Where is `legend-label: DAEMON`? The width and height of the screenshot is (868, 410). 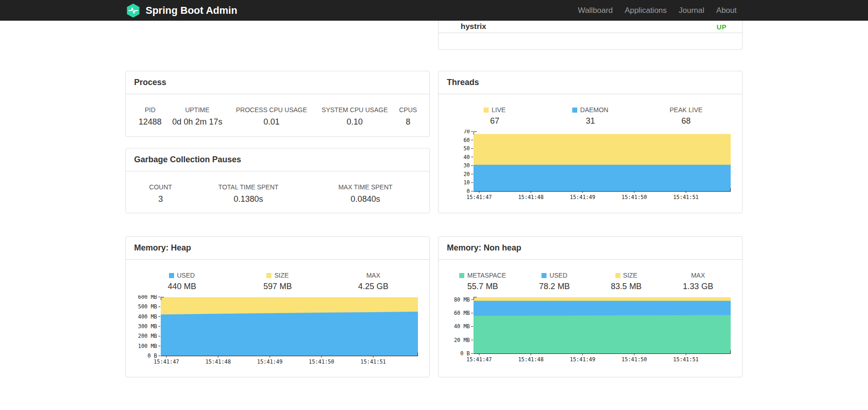
legend-label: DAEMON is located at coordinates (594, 110).